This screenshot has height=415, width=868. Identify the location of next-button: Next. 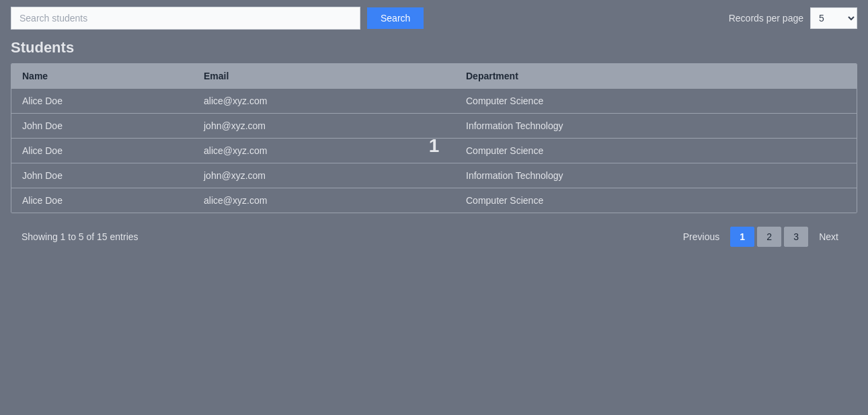
(828, 237).